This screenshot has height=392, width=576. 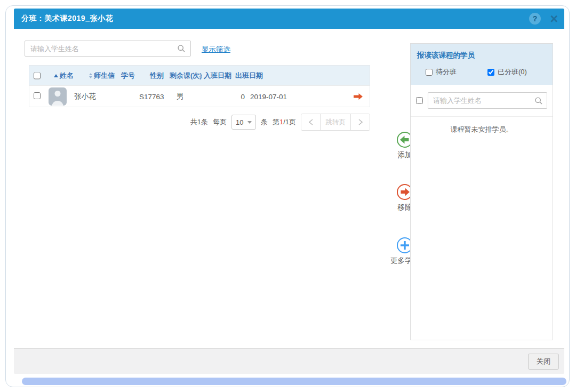 I want to click on filter-pending: 待分班, so click(x=441, y=72).